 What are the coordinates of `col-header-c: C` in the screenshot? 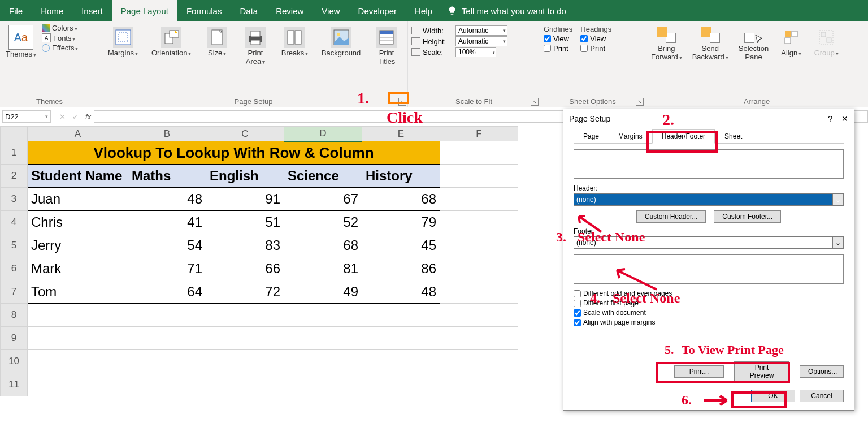 It's located at (245, 134).